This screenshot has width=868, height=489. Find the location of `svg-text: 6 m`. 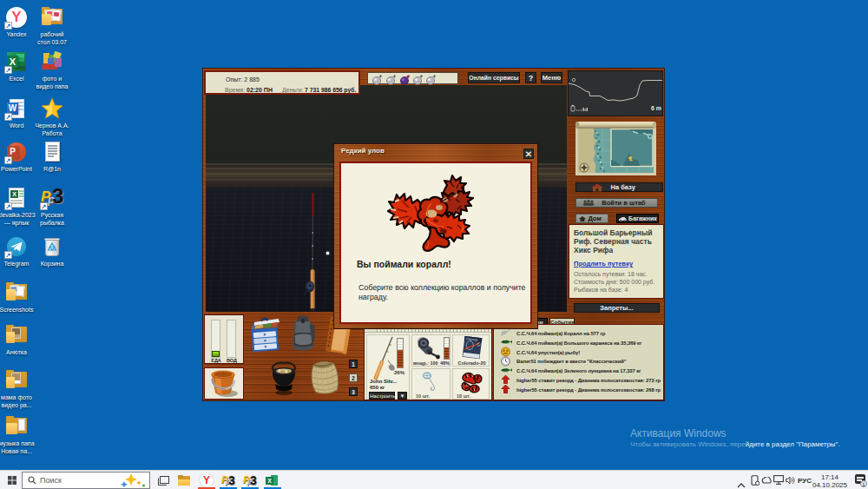

svg-text: 6 m is located at coordinates (656, 108).